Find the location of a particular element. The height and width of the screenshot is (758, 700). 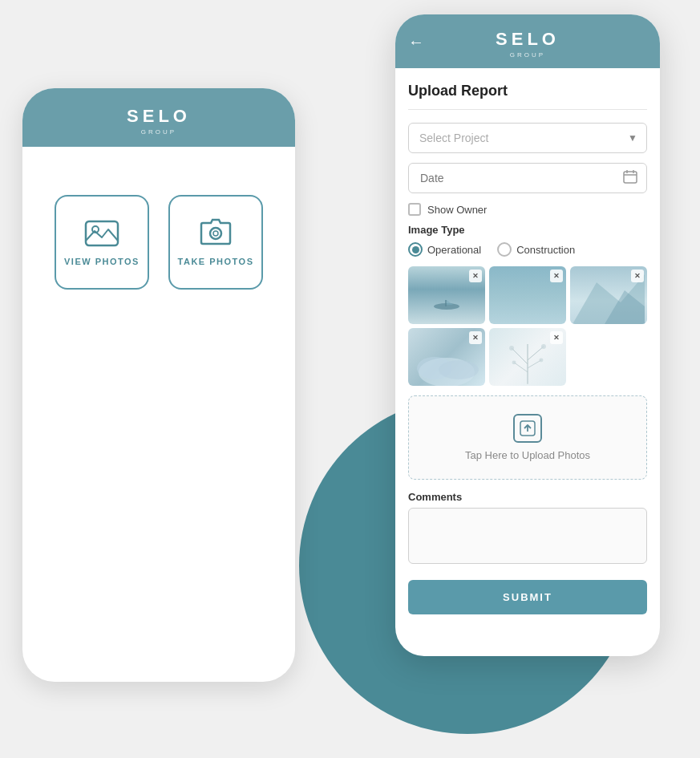

show-owner-checkbox is located at coordinates (415, 209).